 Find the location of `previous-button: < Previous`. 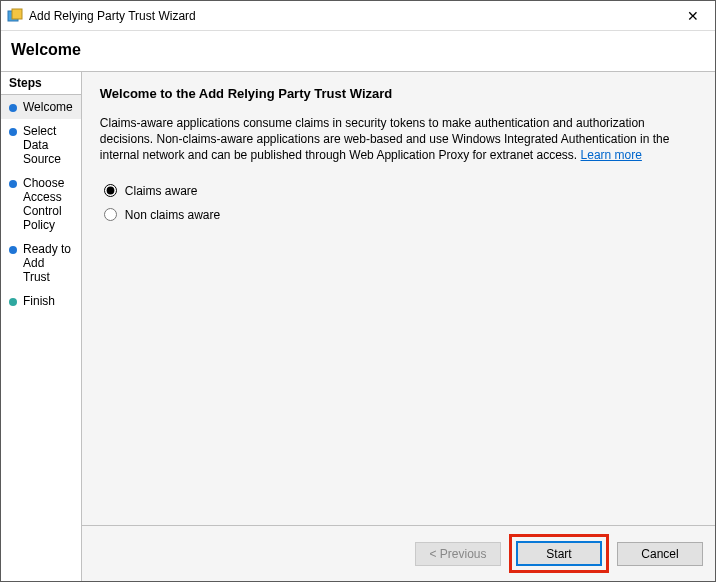

previous-button: < Previous is located at coordinates (458, 554).